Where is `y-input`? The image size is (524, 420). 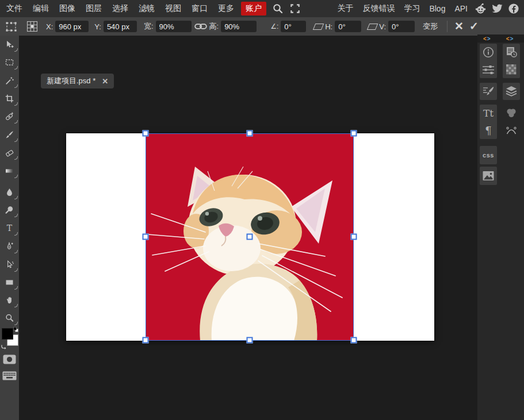
y-input is located at coordinates (120, 26).